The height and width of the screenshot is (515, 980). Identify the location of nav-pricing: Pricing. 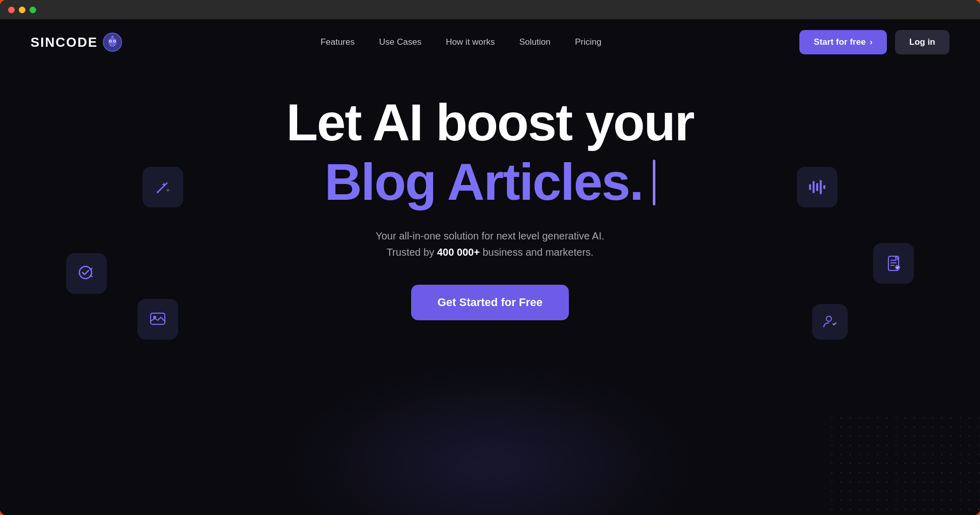
(588, 42).